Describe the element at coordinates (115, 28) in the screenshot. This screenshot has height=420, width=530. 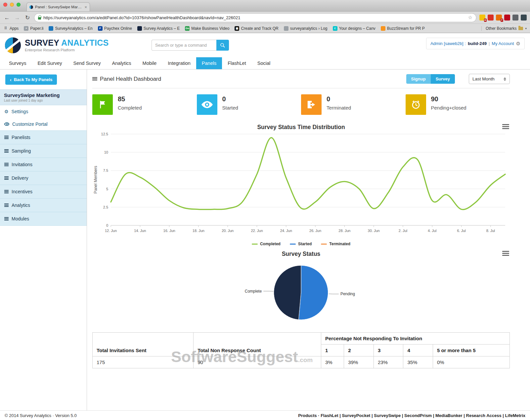
I see `bookmark-item: P Paychex Online` at that location.